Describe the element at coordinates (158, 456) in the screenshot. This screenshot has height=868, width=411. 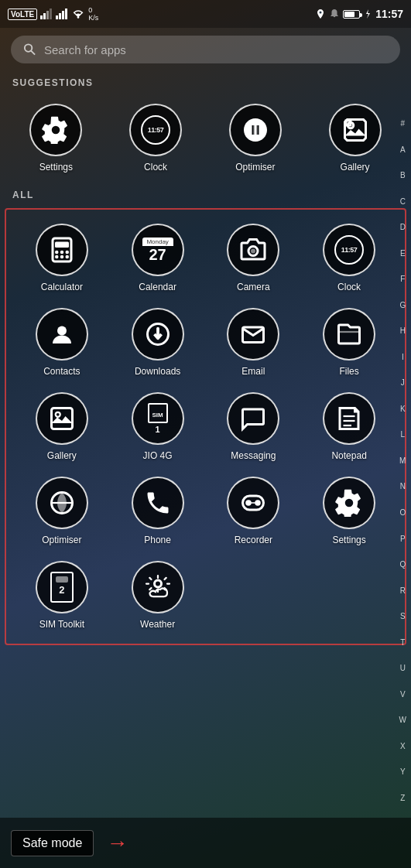
I see `app-label-jio4g: JIO 4G` at that location.